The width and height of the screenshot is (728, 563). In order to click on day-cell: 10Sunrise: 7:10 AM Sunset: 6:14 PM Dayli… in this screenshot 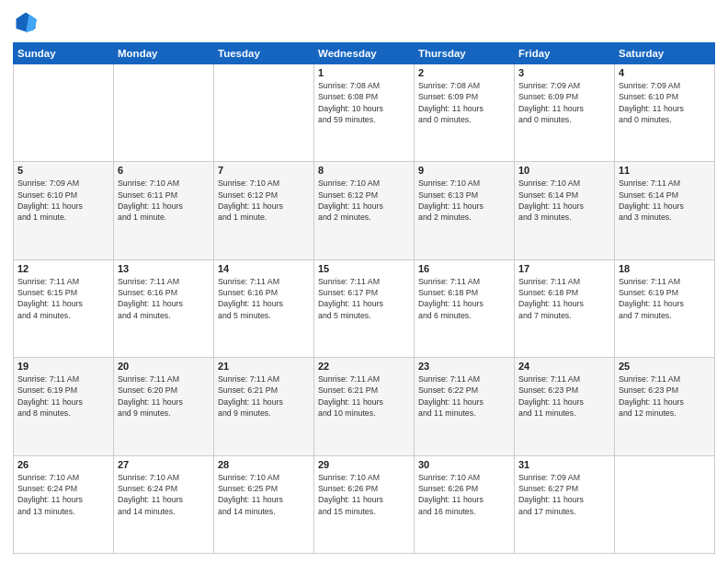, I will do `click(564, 211)`.